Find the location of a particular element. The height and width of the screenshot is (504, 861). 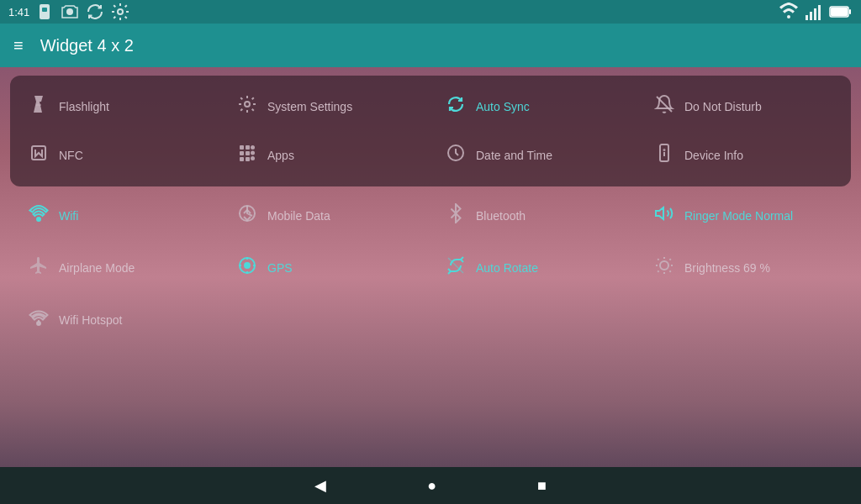

wifi-label: Wifi is located at coordinates (69, 216).